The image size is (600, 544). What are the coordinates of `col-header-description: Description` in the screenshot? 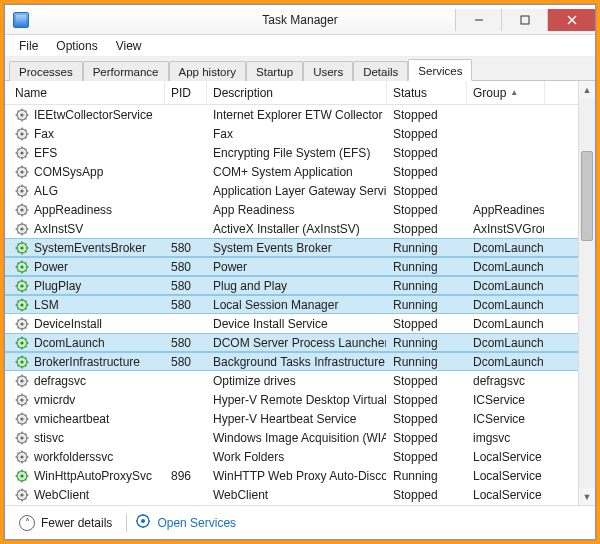 It's located at (297, 92).